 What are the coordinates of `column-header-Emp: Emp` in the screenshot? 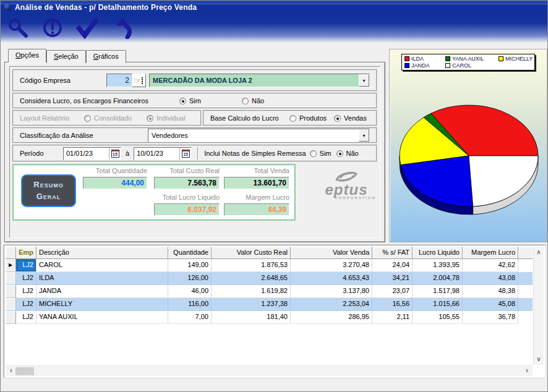 It's located at (26, 253).